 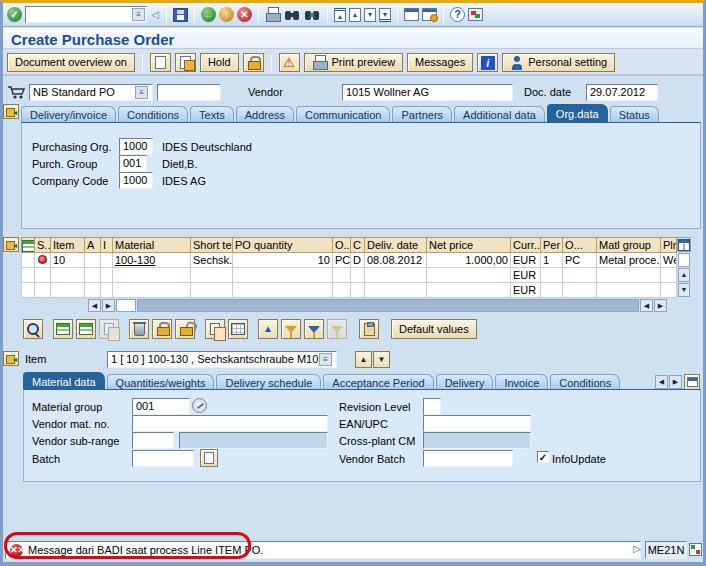 I want to click on table-settings-button, so click(x=684, y=244).